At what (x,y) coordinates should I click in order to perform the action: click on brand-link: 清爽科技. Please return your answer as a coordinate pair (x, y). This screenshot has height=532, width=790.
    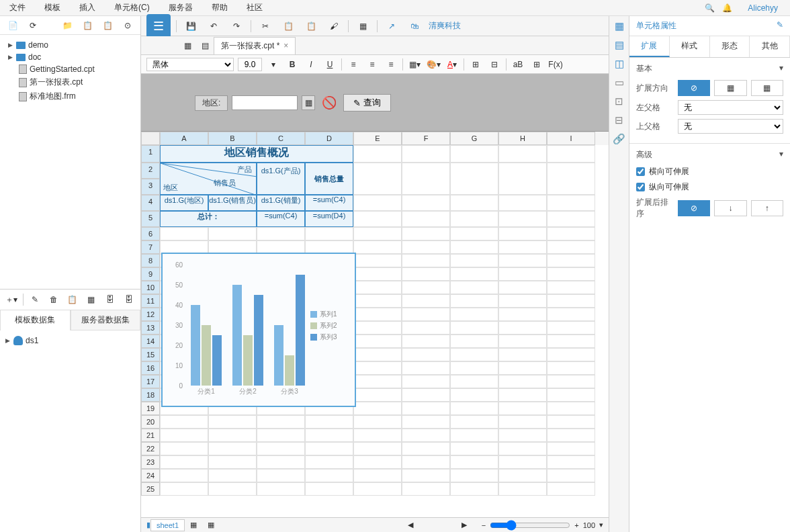
    Looking at the image, I should click on (445, 26).